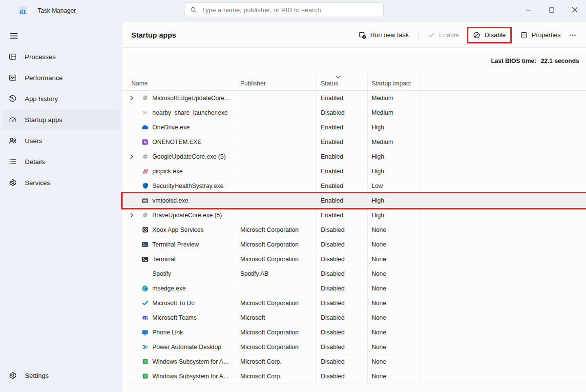 The image size is (586, 392). What do you see at coordinates (13, 78) in the screenshot?
I see `performance-icon` at bounding box center [13, 78].